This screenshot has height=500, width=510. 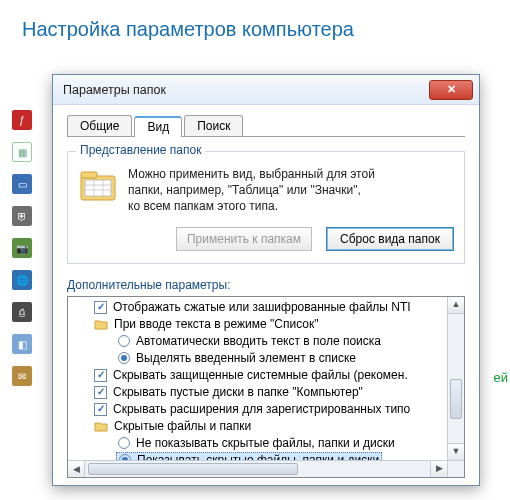 I want to click on tree-item-label: Отображать сжатые или зашифрованные файл…, so click(x=262, y=307).